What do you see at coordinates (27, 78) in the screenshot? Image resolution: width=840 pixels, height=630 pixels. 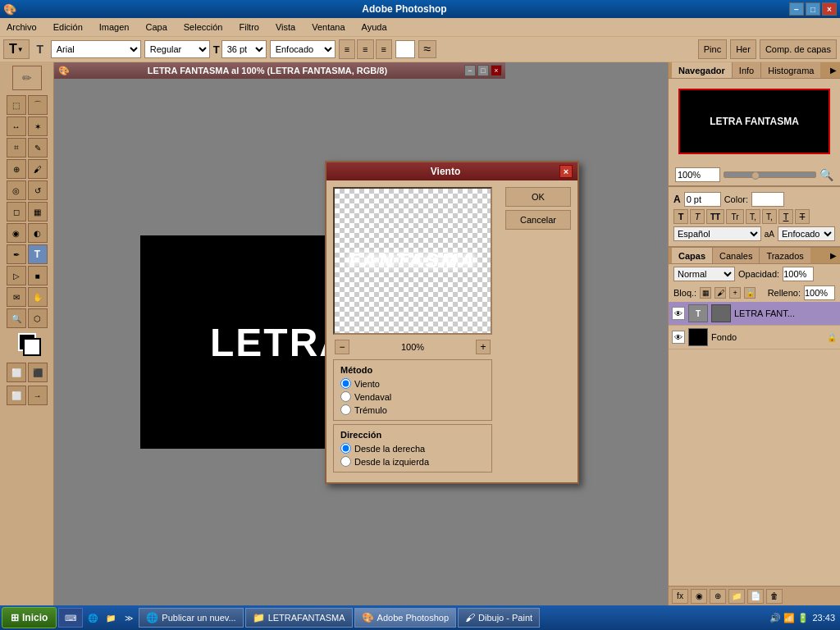 I see `tool-preset: ✏` at bounding box center [27, 78].